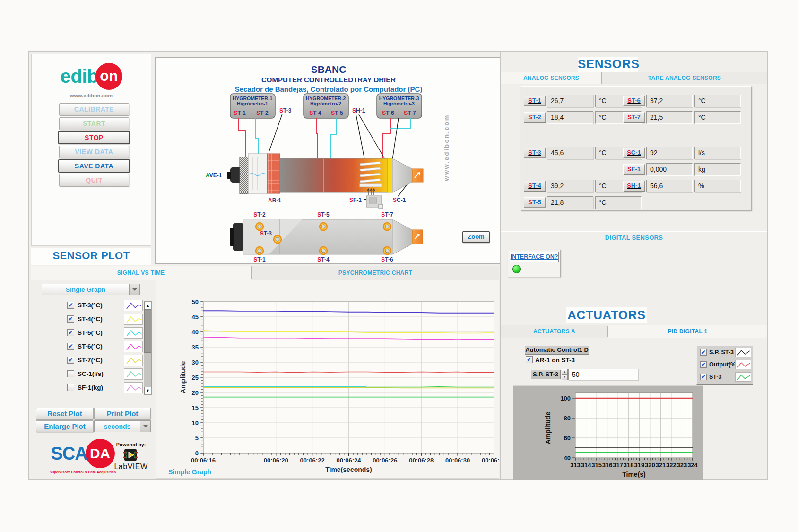  I want to click on tab-signal-vs-time: SIGNAL VS TIME, so click(141, 273).